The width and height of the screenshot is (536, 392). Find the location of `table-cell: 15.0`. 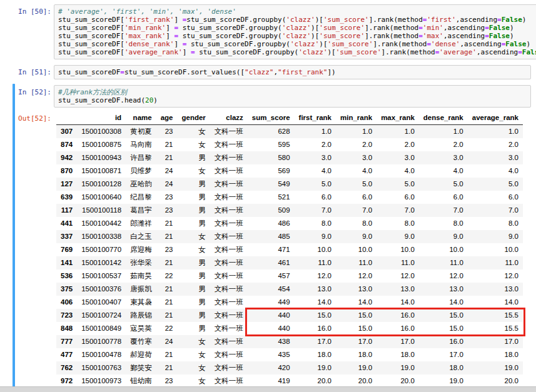

table-cell: 15.0 is located at coordinates (443, 329).